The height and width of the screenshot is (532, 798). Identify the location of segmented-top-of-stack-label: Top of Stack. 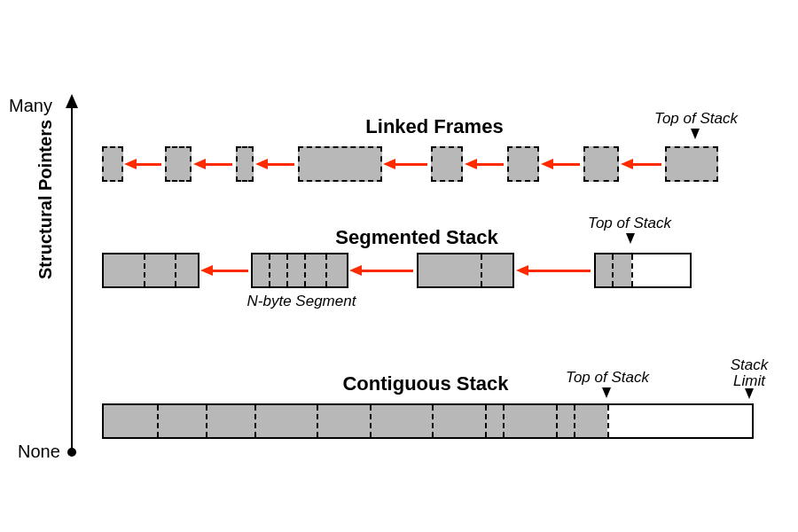
(630, 223).